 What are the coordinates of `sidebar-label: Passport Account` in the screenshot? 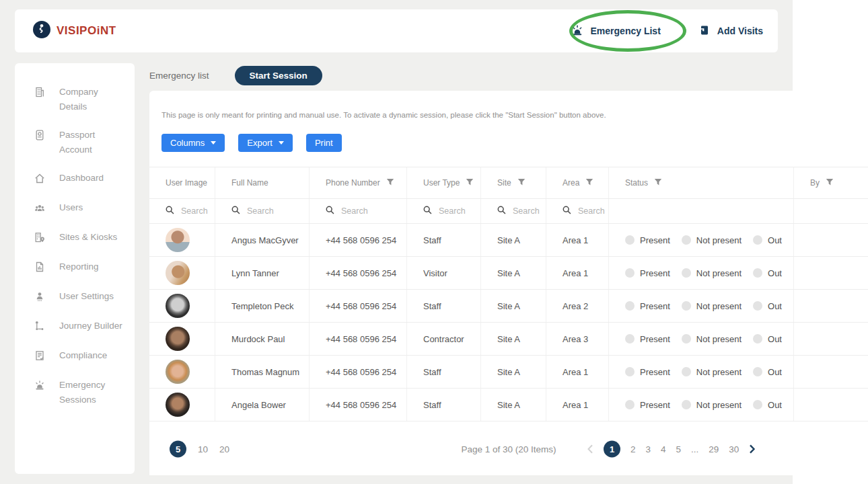 It's located at (94, 143).